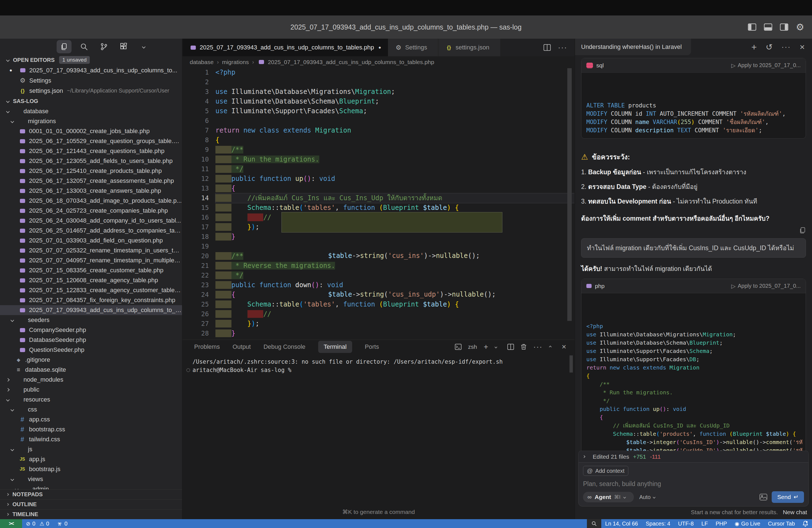 This screenshot has width=812, height=528. What do you see at coordinates (705, 524) in the screenshot?
I see `eol-sequence: LF` at bounding box center [705, 524].